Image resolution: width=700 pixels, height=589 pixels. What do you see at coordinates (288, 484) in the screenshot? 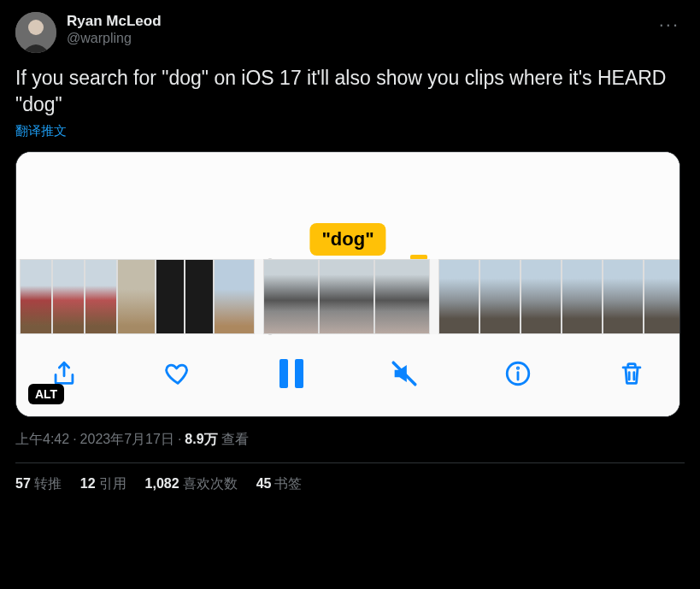
I see `bookmarks-label: 书签` at bounding box center [288, 484].